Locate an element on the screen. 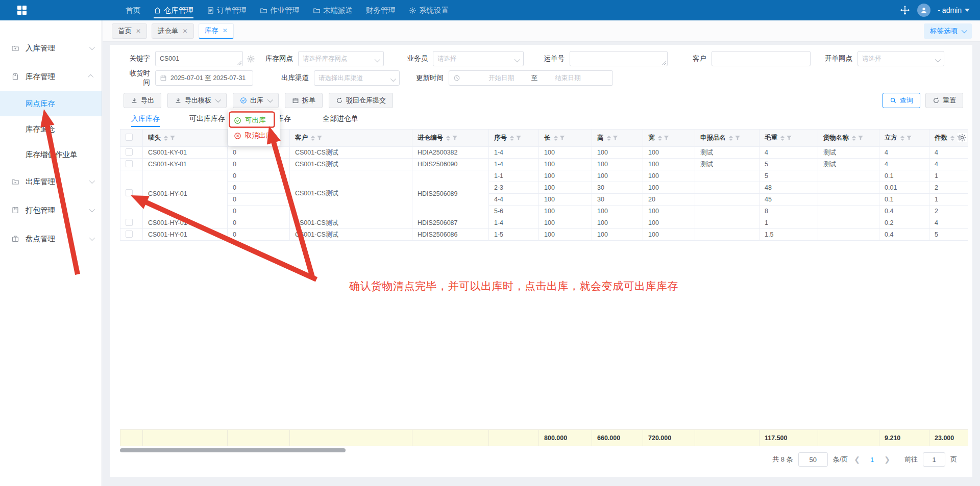 The image size is (980, 486). nav-warehouse: 仓库管理 is located at coordinates (174, 10).